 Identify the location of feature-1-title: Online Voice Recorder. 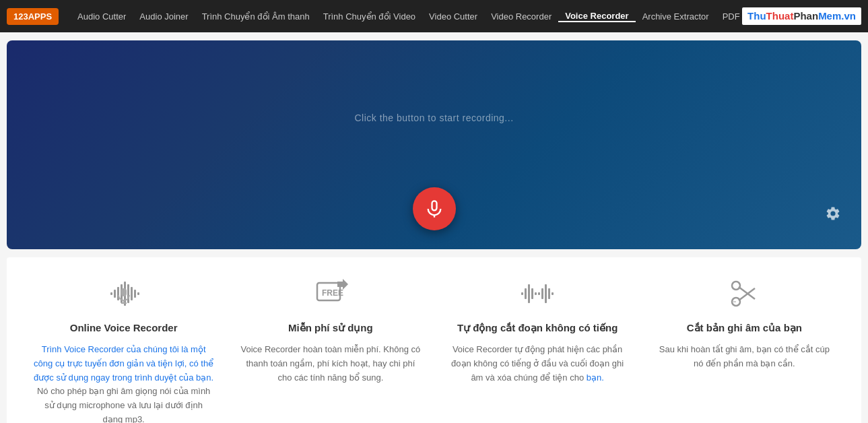
(124, 327).